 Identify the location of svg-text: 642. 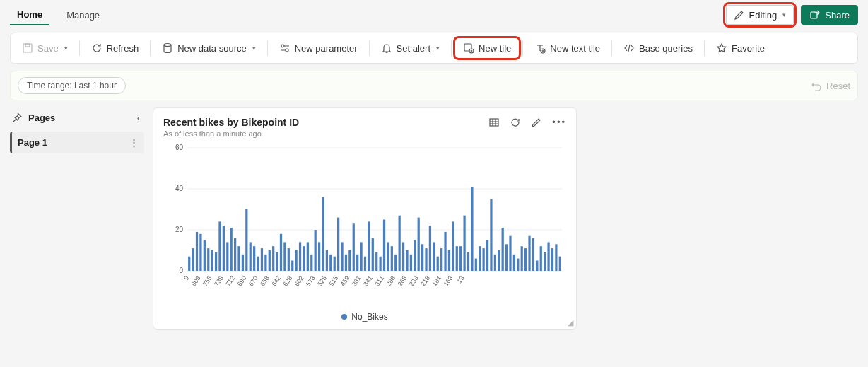
(276, 281).